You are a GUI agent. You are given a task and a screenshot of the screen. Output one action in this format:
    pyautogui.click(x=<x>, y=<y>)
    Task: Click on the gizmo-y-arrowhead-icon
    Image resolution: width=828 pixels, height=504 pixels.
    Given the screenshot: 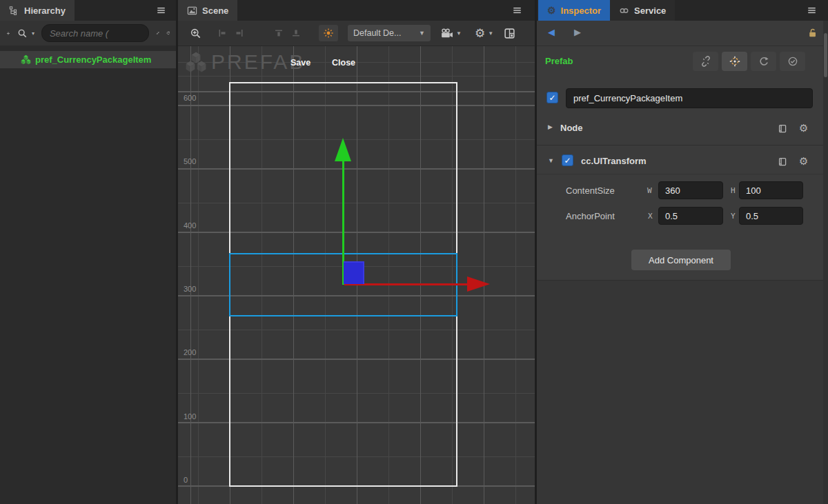 What is the action you would take?
    pyautogui.click(x=343, y=150)
    